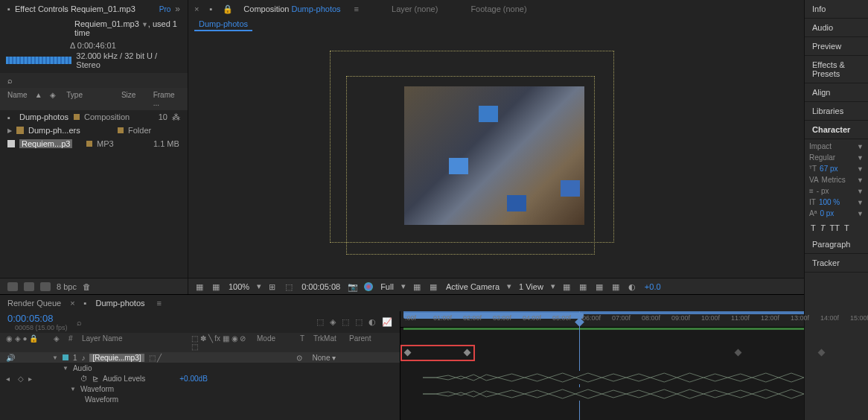  Describe the element at coordinates (653, 287) in the screenshot. I see `exposure-value: +0.0` at that location.